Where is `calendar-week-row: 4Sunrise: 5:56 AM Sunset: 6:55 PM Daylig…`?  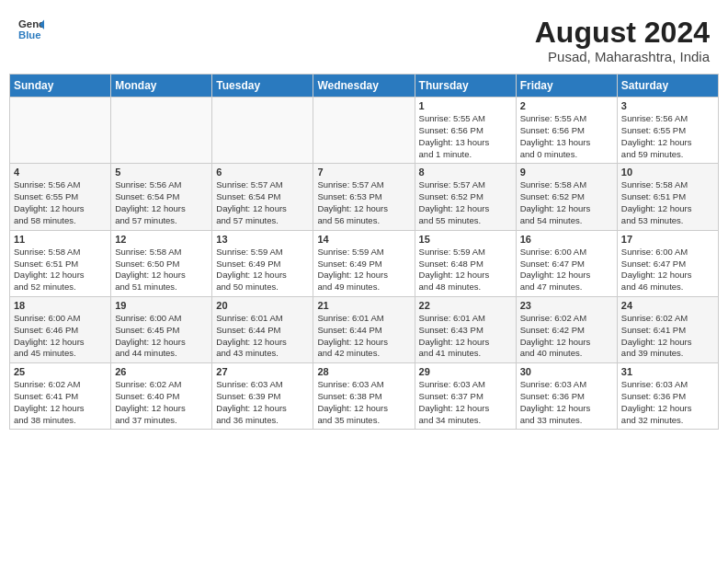 calendar-week-row: 4Sunrise: 5:56 AM Sunset: 6:55 PM Daylig… is located at coordinates (364, 197).